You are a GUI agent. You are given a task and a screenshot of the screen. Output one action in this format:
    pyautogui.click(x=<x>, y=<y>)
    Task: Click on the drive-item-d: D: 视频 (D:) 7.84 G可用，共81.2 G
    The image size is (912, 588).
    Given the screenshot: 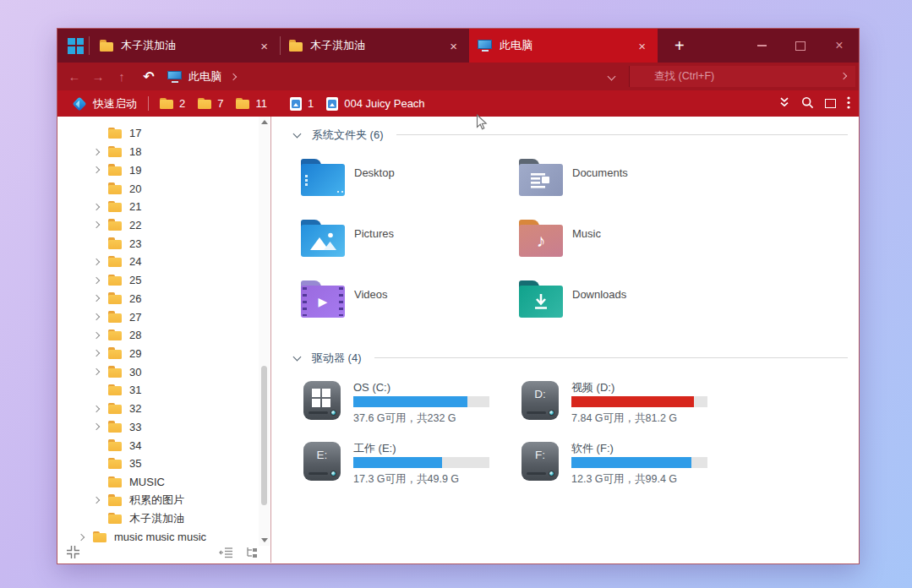 What is the action you would take?
    pyautogui.click(x=614, y=404)
    